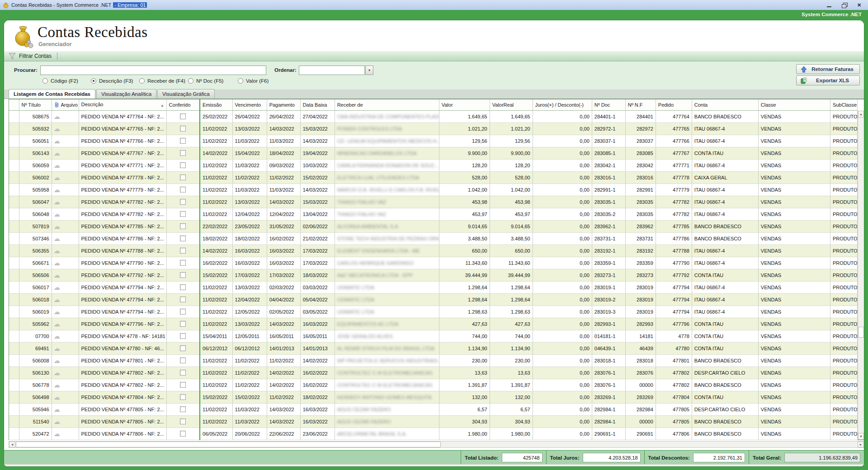 This screenshot has width=868, height=470. I want to click on cell-pedido: 477805, so click(674, 421).